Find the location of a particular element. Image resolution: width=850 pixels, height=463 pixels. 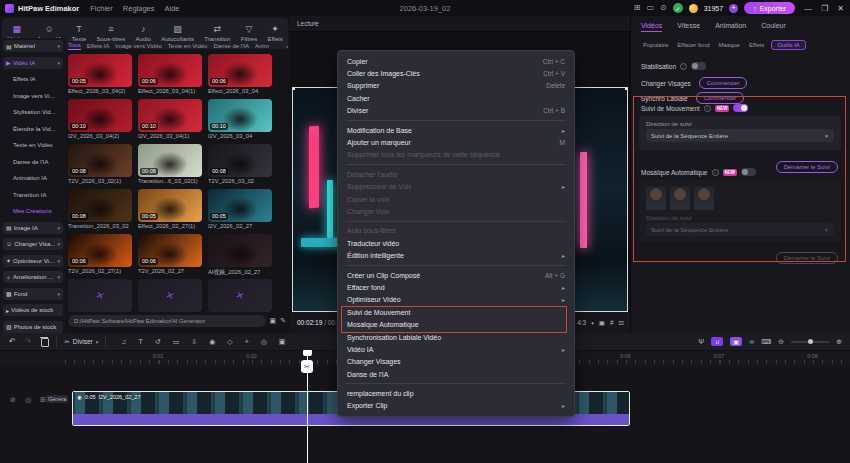

menu-item-remplacement-du-clip: remplacement du clip is located at coordinates (456, 393).